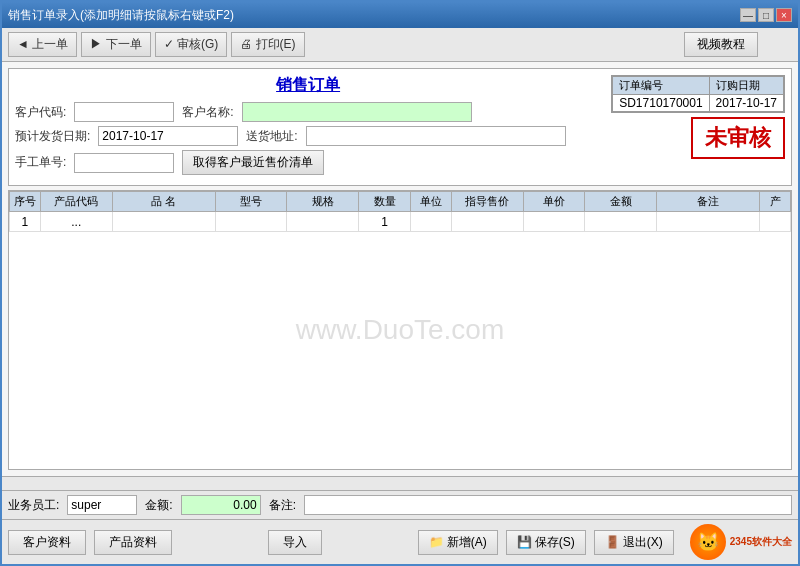 This screenshot has height=566, width=800. What do you see at coordinates (192, 44) in the screenshot?
I see `audit-button: ✓ 审核(G)` at bounding box center [192, 44].